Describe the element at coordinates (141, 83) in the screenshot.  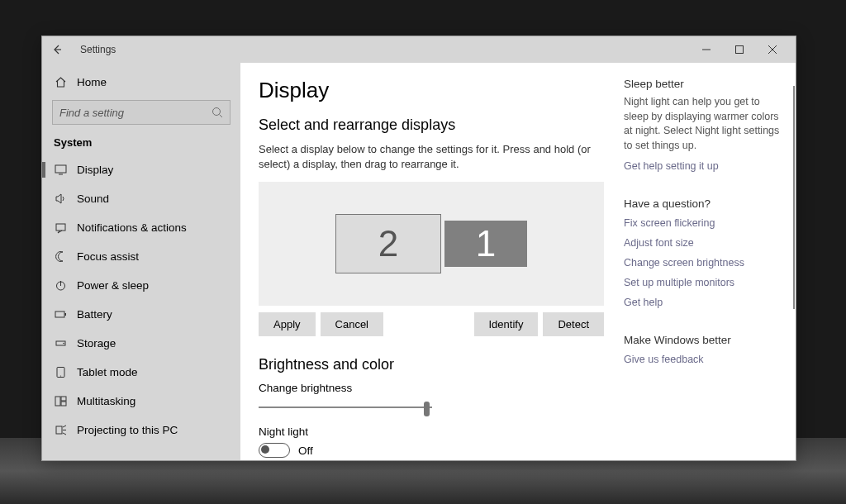
I see `home-button: Home` at that location.